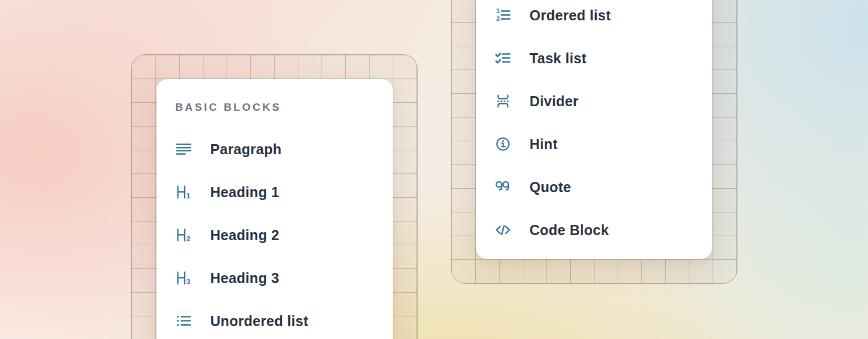 The width and height of the screenshot is (868, 339). Describe the element at coordinates (275, 278) in the screenshot. I see `menu-item-heading-3: 3Heading 3` at that location.